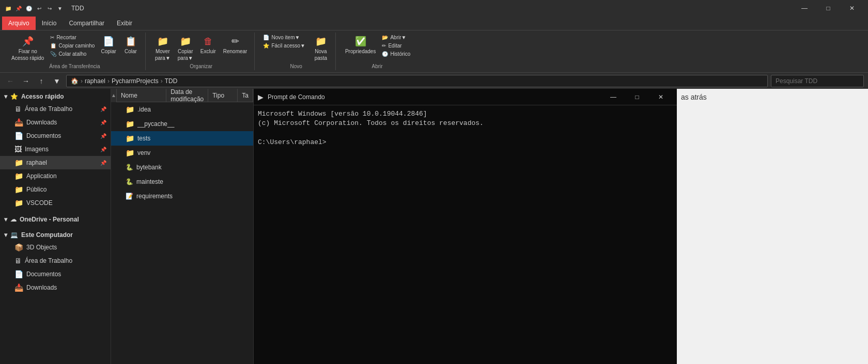  What do you see at coordinates (34, 8) in the screenshot?
I see `title-bar-icons: 📁 📌 🕑 ↩ ↪ ▼` at bounding box center [34, 8].